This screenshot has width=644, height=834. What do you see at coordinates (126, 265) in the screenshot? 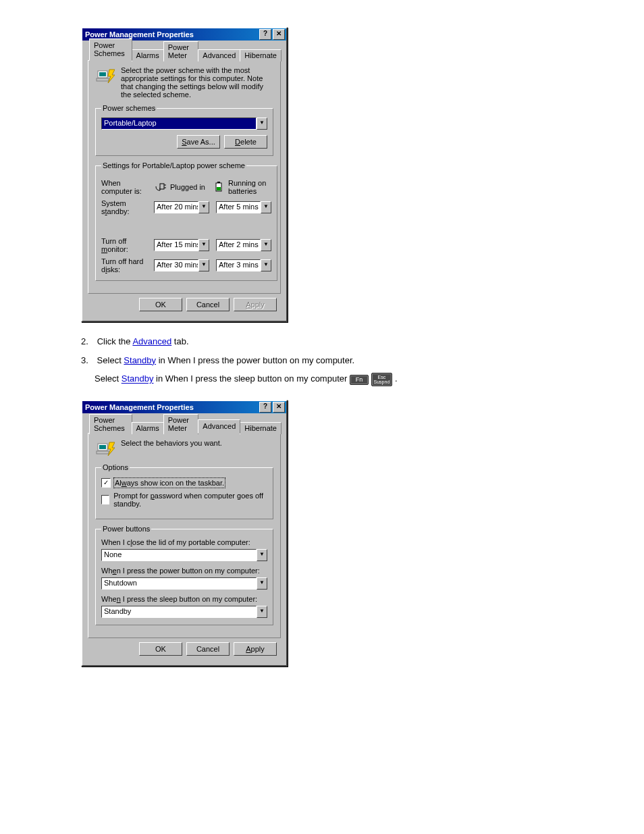
I see `hdd-label: Turn off hard disks:` at bounding box center [126, 265].